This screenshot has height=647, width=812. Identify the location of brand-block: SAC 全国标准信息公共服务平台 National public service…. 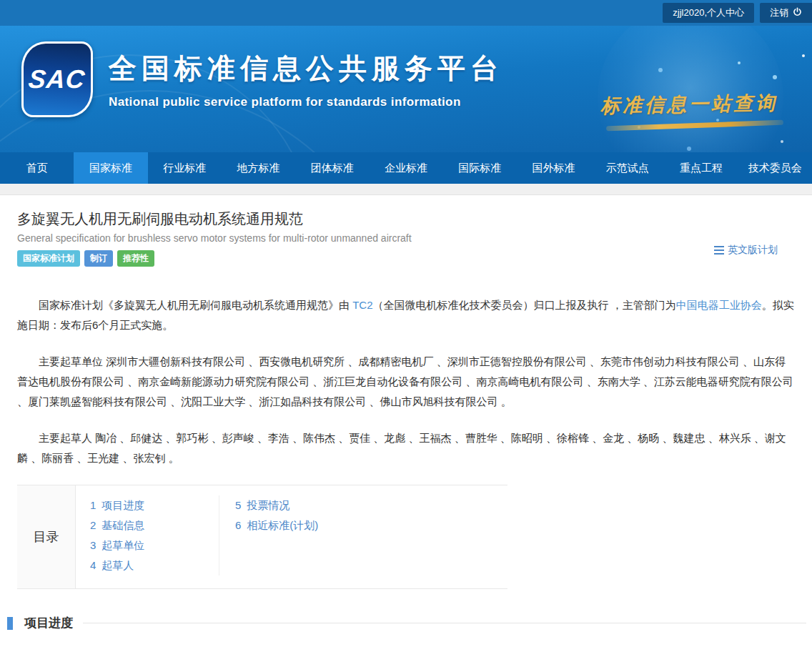
(262, 79).